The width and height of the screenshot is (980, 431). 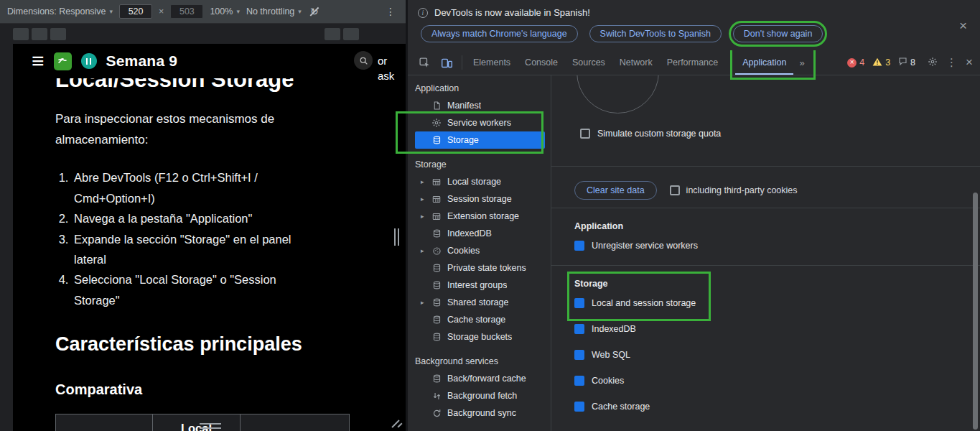 What do you see at coordinates (777, 355) in the screenshot?
I see `checkbox-row: Web SQL` at bounding box center [777, 355].